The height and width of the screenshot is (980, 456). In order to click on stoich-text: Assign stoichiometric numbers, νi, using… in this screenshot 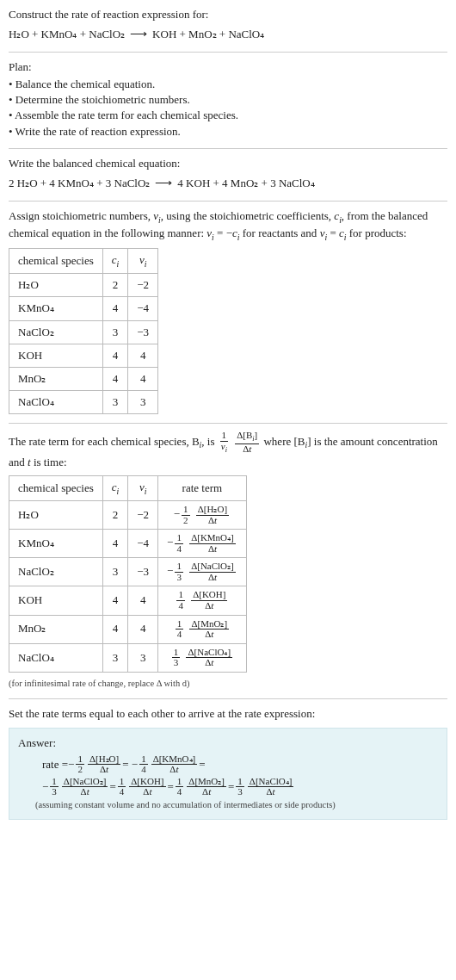, I will do `click(228, 226)`.